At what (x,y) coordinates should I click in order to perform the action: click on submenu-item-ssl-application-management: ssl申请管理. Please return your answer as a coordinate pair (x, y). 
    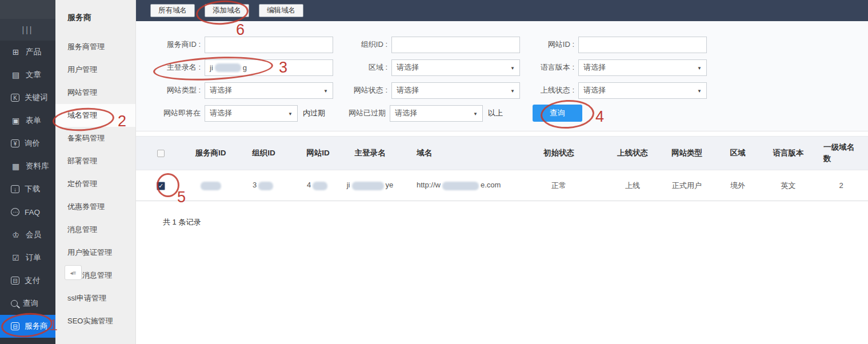
    Looking at the image, I should click on (95, 298).